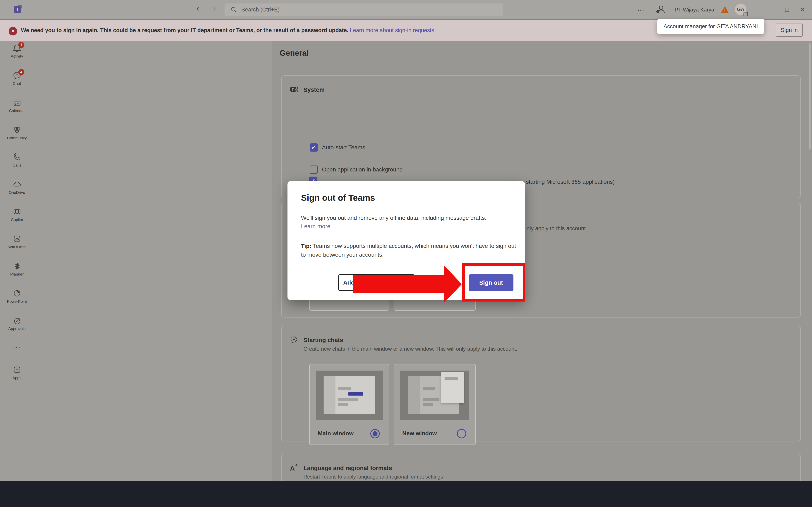 The width and height of the screenshot is (812, 507). Describe the element at coordinates (17, 261) in the screenshot. I see `app-rail: 1 Activity 4 Chat Calendar Community` at that location.